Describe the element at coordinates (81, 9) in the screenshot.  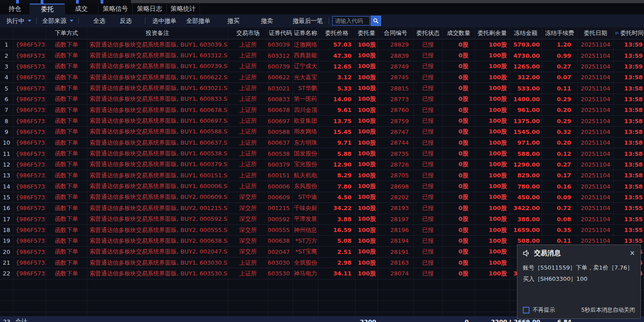
I see `tab-trades: 成交` at that location.